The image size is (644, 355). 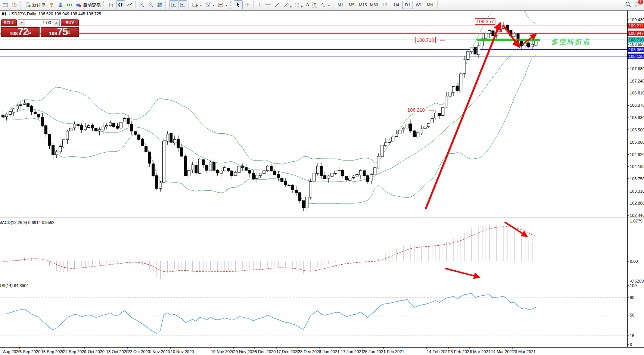 I want to click on svg-text: 19 Nov 2020, so click(x=223, y=352).